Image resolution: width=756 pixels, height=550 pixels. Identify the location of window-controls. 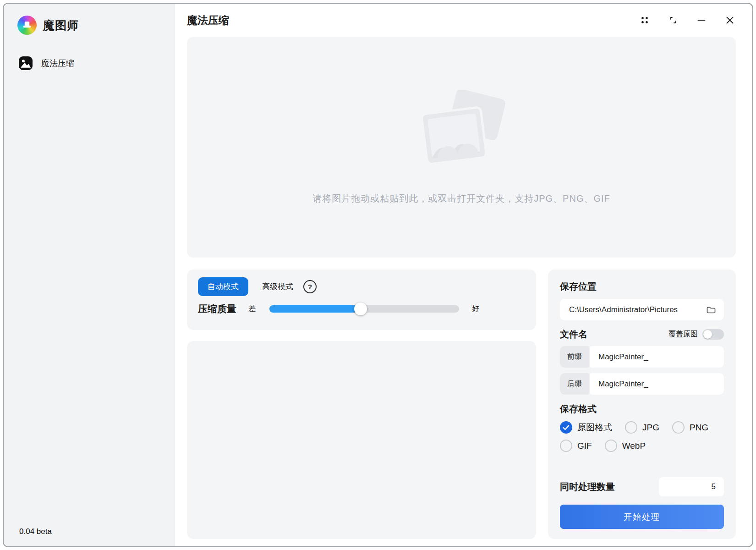
(687, 20).